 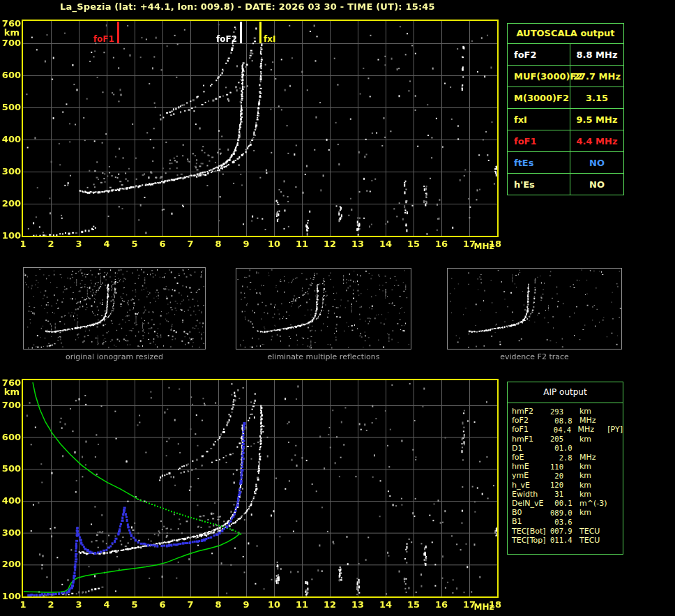 I want to click on autoscala-row-label: M(3000)F2, so click(x=539, y=98).